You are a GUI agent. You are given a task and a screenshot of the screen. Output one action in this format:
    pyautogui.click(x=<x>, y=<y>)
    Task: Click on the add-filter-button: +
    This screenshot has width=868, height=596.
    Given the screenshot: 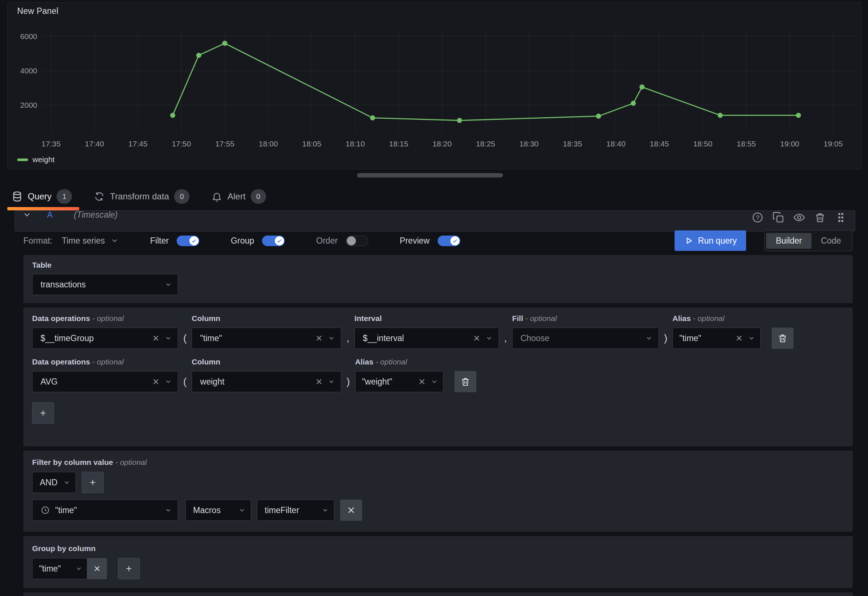 What is the action you would take?
    pyautogui.click(x=93, y=482)
    